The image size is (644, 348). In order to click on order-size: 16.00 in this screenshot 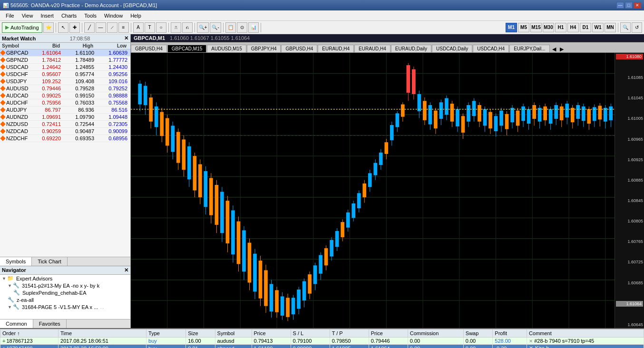, I will do `click(201, 341)`.